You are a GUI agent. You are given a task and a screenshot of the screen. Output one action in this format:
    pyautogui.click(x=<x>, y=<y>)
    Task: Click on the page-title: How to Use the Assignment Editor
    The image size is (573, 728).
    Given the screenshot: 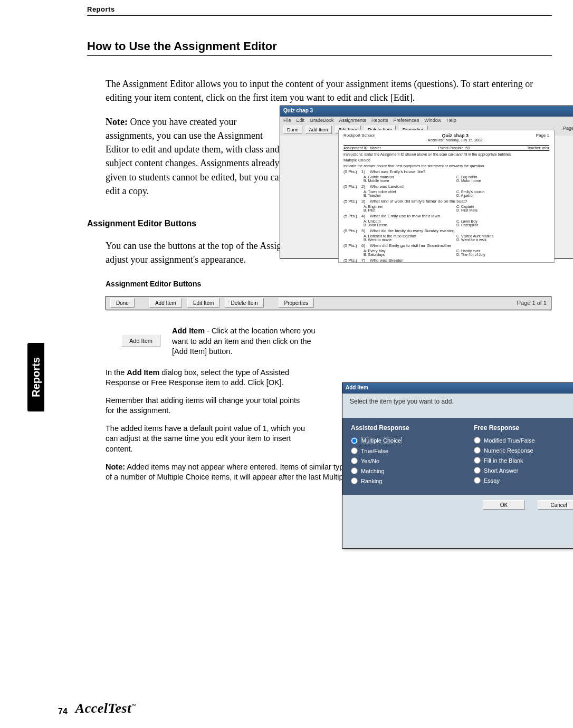 What is the action you would take?
    pyautogui.click(x=320, y=46)
    